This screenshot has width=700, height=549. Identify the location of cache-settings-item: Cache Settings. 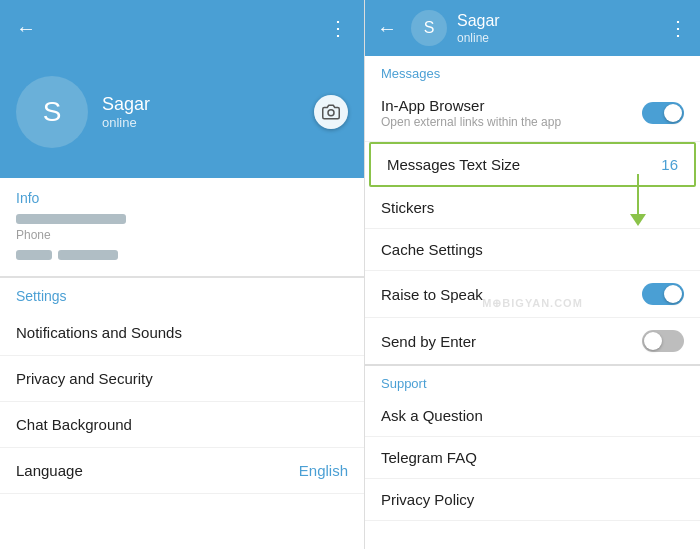
(532, 250).